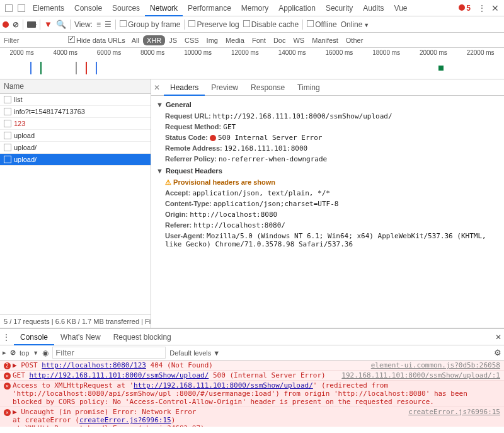 This screenshot has width=504, height=433. What do you see at coordinates (252, 394) in the screenshot?
I see `console-line: ✕Access to XMLHttpRequest at 'http://192…` at bounding box center [252, 394].